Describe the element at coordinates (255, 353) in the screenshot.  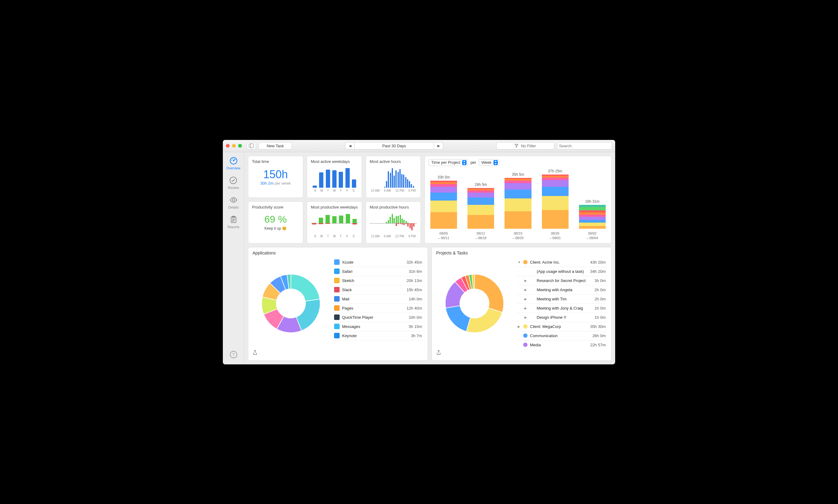
I see `share-icon` at that location.